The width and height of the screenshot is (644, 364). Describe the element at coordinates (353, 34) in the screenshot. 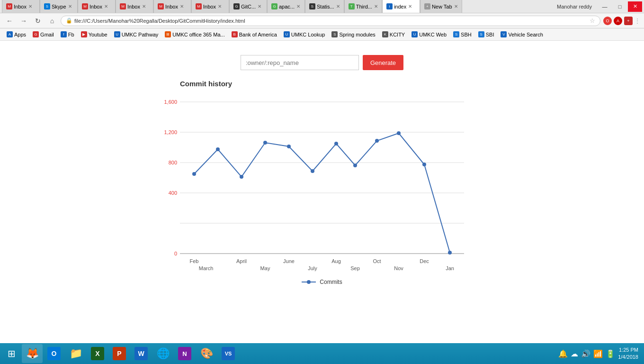

I see `bookmark-spring-modules: S Spring modules` at that location.